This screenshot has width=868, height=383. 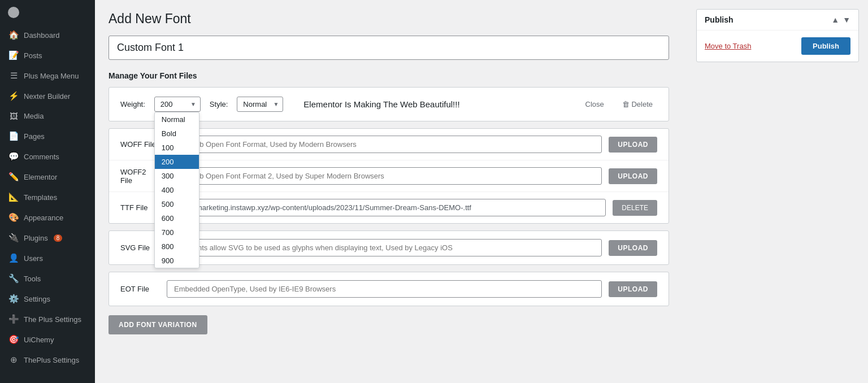 What do you see at coordinates (637, 104) in the screenshot?
I see `delete-button: 🗑 Delete` at bounding box center [637, 104].